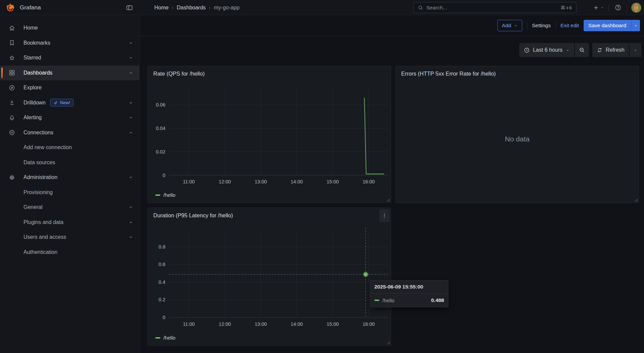  What do you see at coordinates (70, 253) in the screenshot?
I see `sidebar-item-authentication: Authentication` at bounding box center [70, 253].